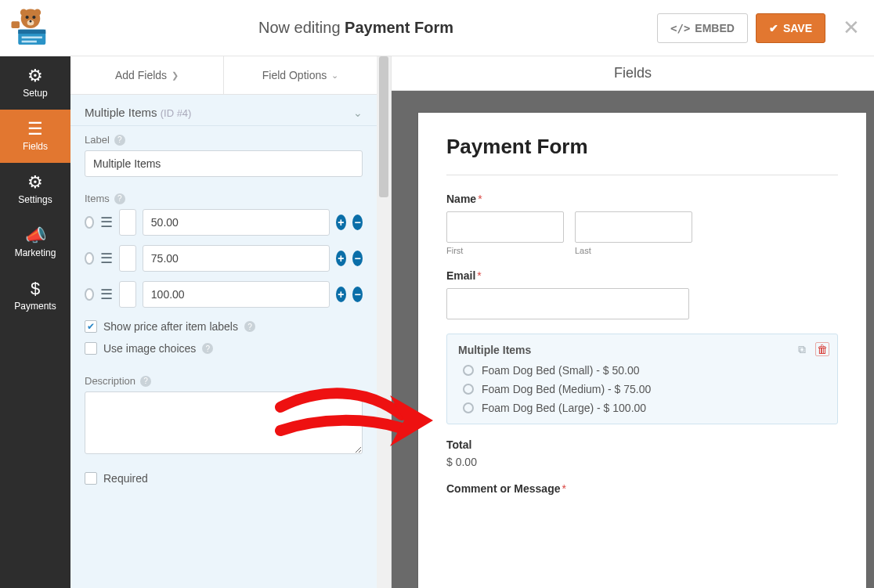 The image size is (874, 588). What do you see at coordinates (642, 350) in the screenshot?
I see `mi-label: Multiple Items` at bounding box center [642, 350].